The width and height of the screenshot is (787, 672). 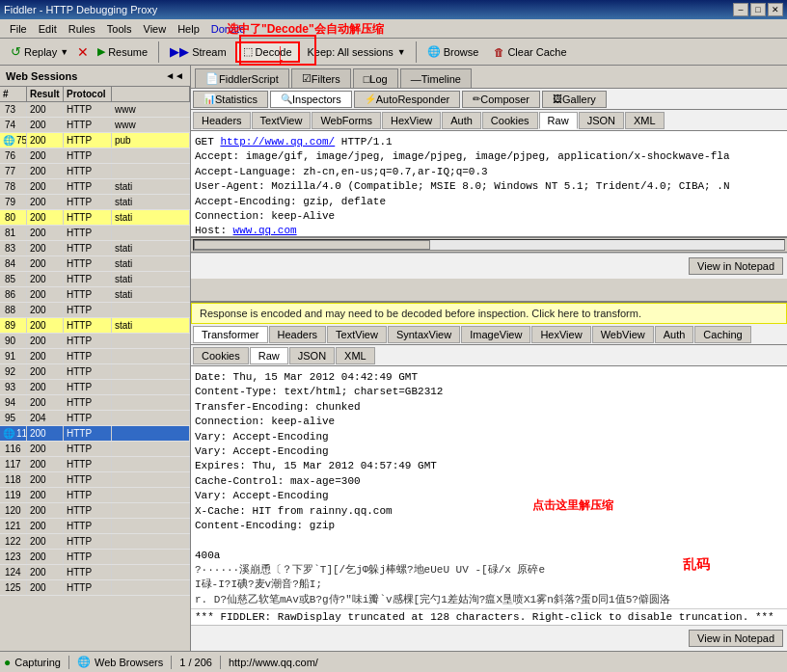 I want to click on request-host-link: www.qq.com, so click(x=265, y=230).